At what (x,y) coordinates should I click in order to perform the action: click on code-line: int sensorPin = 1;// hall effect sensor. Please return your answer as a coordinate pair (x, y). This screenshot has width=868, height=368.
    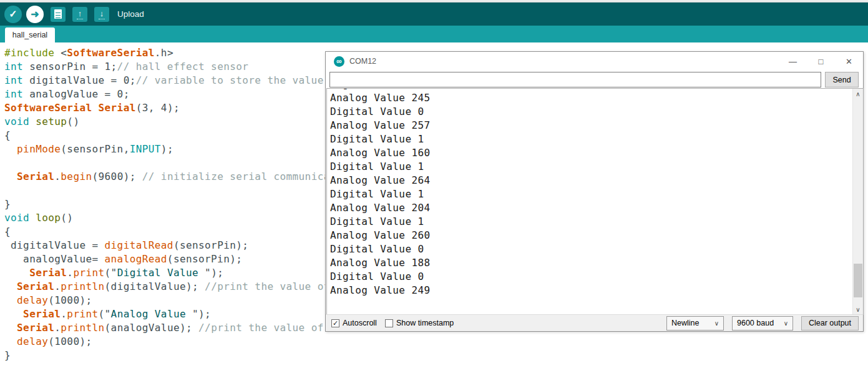
    Looking at the image, I should click on (167, 67).